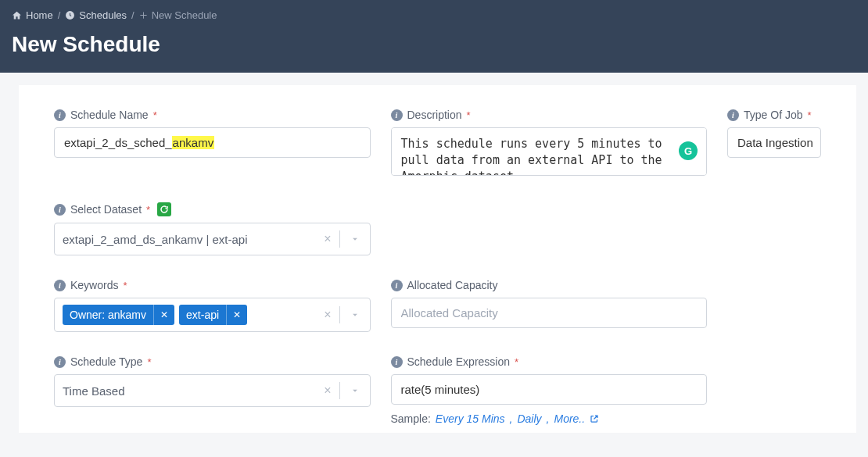 The width and height of the screenshot is (868, 457). I want to click on refresh-icon, so click(164, 209).